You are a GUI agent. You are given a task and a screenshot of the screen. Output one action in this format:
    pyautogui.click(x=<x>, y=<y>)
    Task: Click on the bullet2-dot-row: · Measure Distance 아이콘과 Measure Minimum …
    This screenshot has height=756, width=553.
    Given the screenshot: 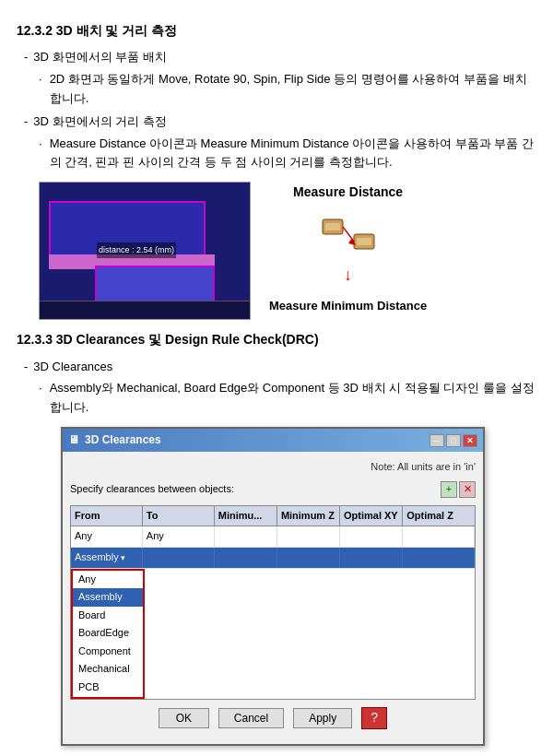 What is the action you would take?
    pyautogui.click(x=288, y=154)
    